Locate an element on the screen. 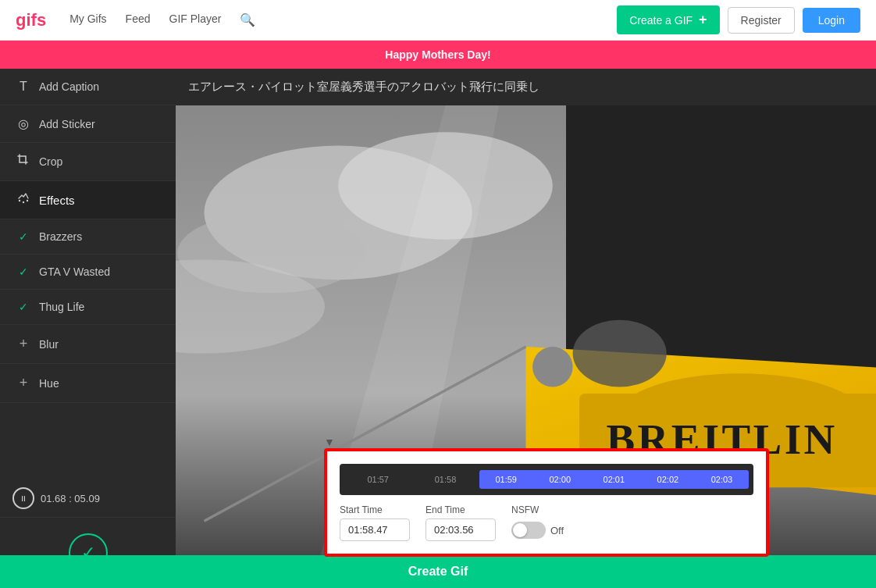  start-time-label: Start Time is located at coordinates (375, 510).